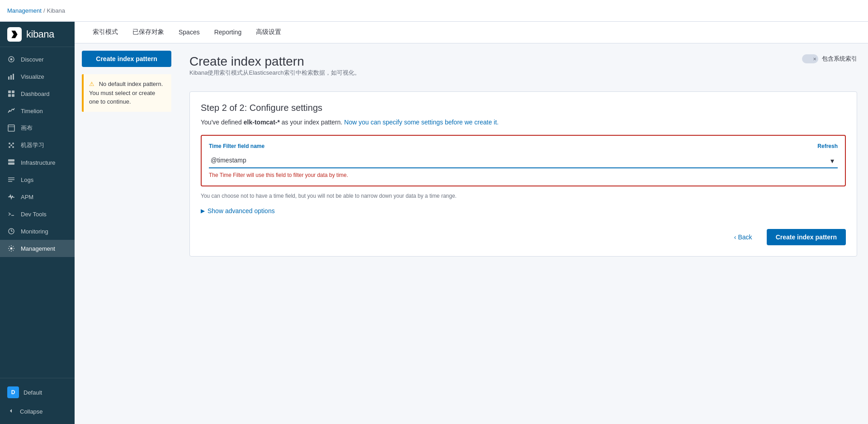 The image size is (868, 424). I want to click on sidebar-user: D Default, so click(37, 392).